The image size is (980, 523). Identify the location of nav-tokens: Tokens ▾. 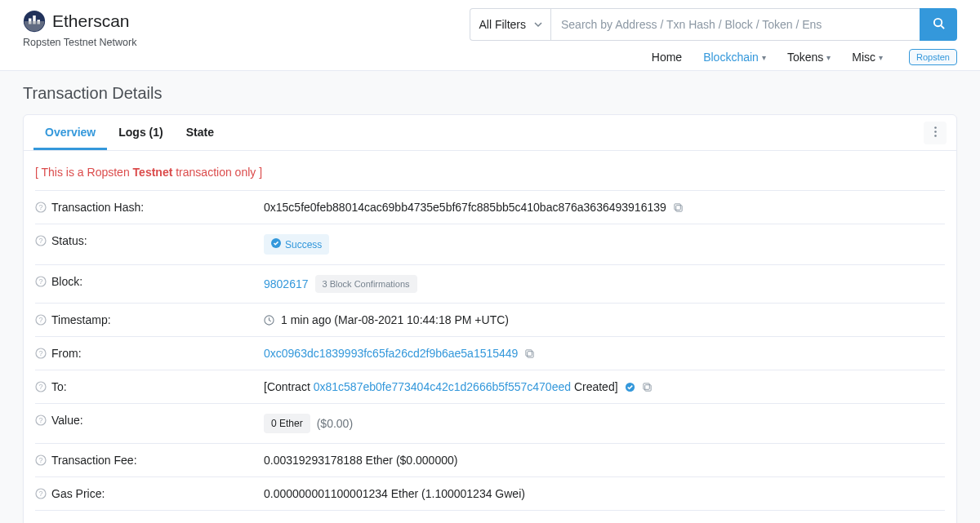
(808, 57).